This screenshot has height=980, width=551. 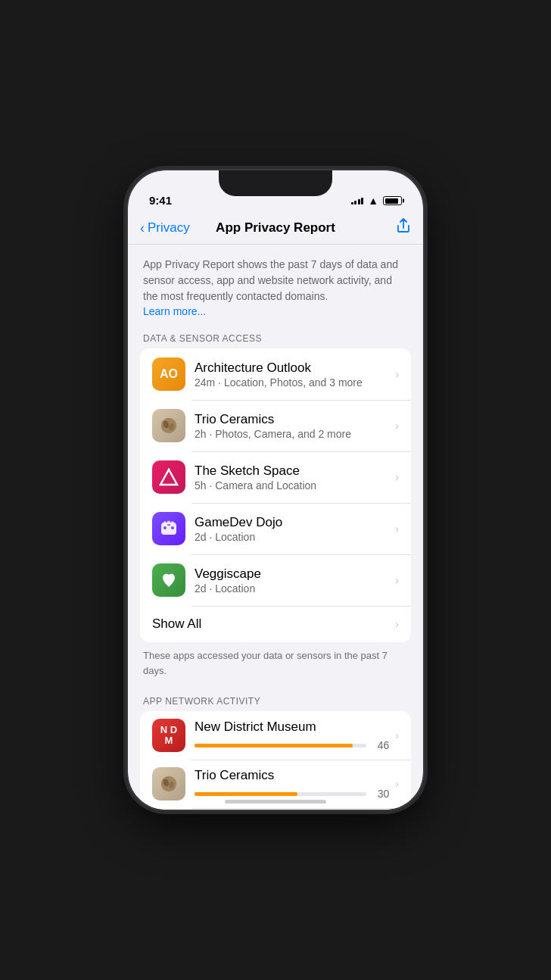 What do you see at coordinates (276, 801) in the screenshot?
I see `home-indicator` at bounding box center [276, 801].